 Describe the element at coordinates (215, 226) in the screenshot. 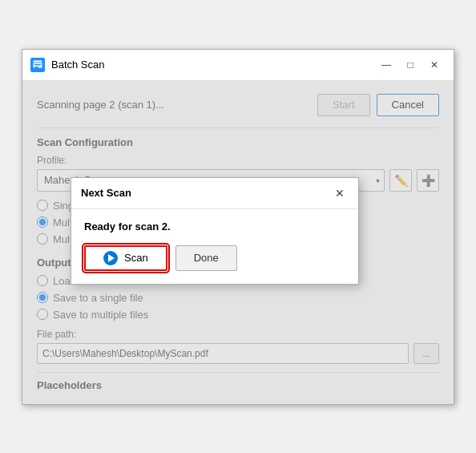

I see `modal-message: Ready for scan 2.` at that location.